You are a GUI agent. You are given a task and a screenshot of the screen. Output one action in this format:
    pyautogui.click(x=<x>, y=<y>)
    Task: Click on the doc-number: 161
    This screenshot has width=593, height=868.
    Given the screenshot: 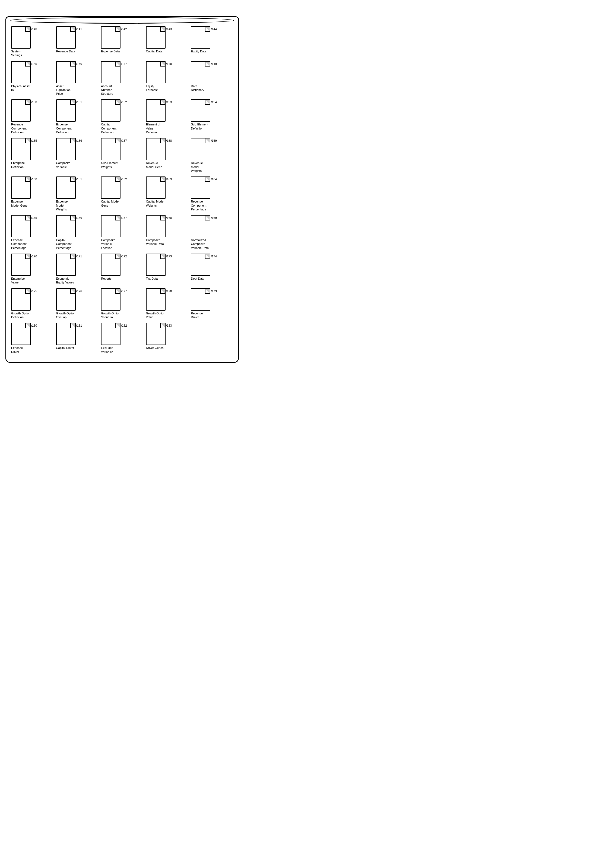 What is the action you would take?
    pyautogui.click(x=79, y=179)
    